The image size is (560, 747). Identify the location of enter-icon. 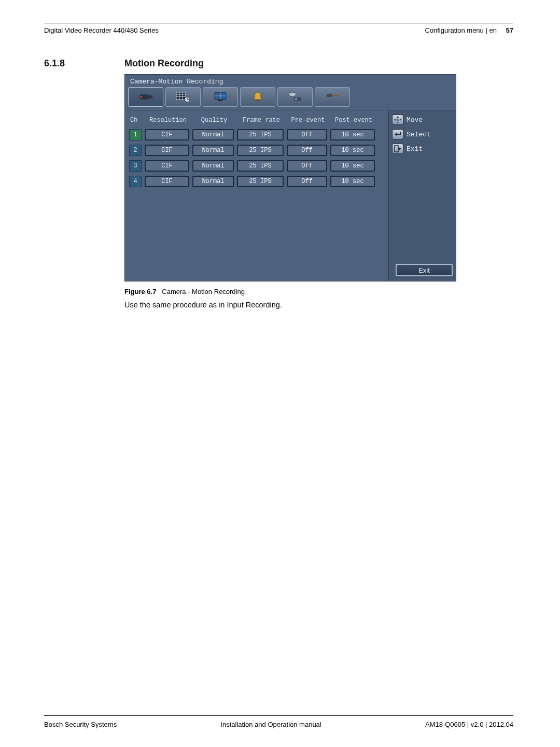
(398, 134).